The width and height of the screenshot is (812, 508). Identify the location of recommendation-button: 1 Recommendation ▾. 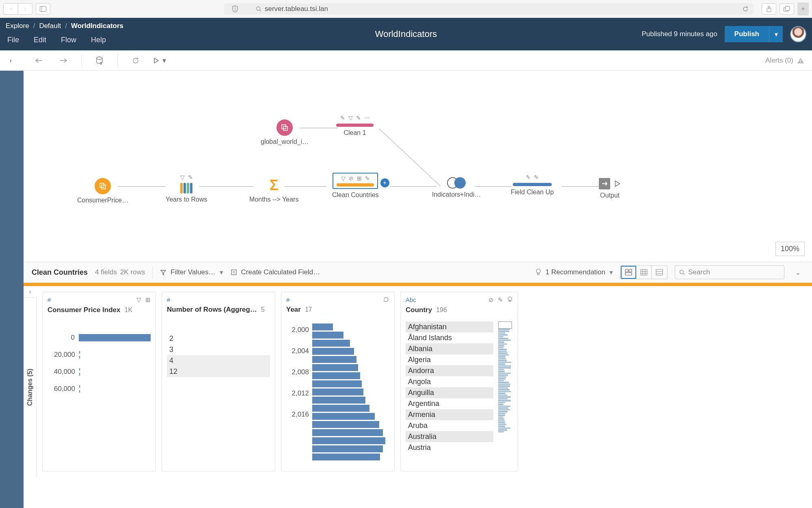
(574, 272).